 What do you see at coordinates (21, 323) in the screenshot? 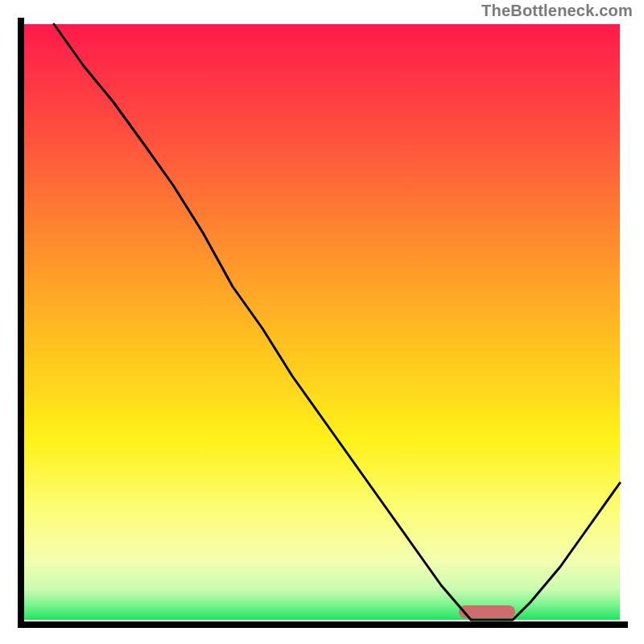
I see `y-axis` at bounding box center [21, 323].